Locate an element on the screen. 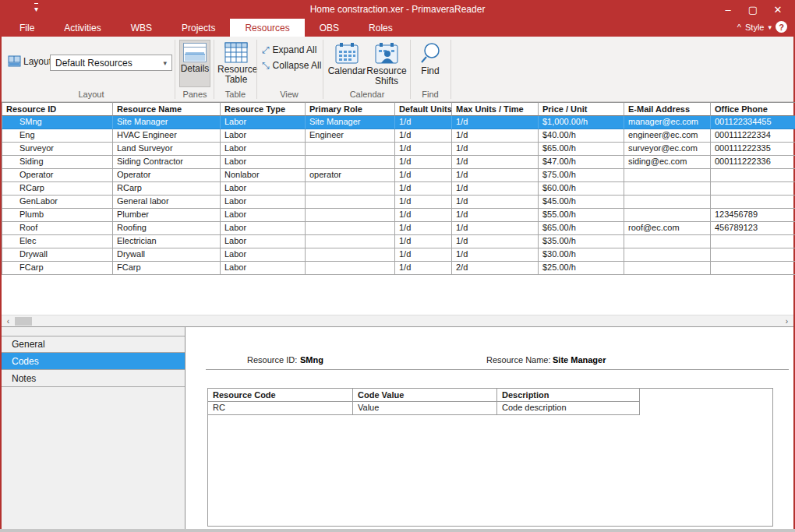 This screenshot has height=532, width=795. table-cell: $35.00/h is located at coordinates (581, 241).